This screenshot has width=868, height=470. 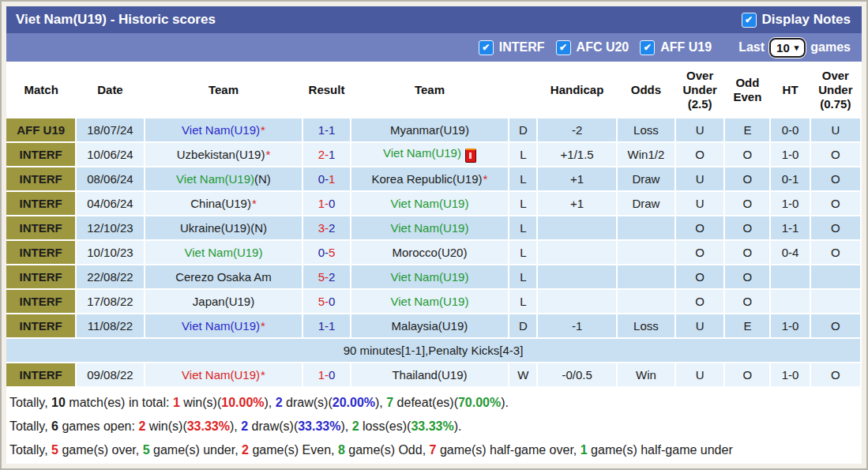 I want to click on last-games-select: 10 ▾, so click(x=787, y=47).